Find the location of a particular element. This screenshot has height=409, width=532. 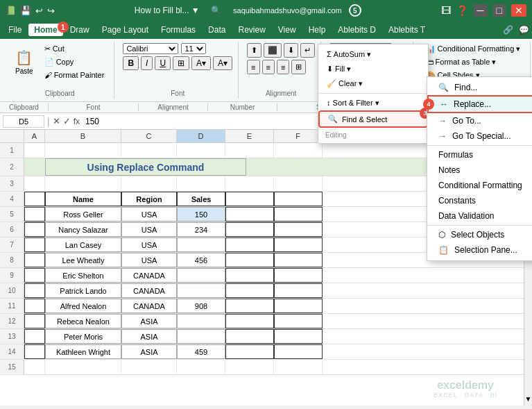

ribbon-toggle-btn: 🎞 is located at coordinates (446, 10).